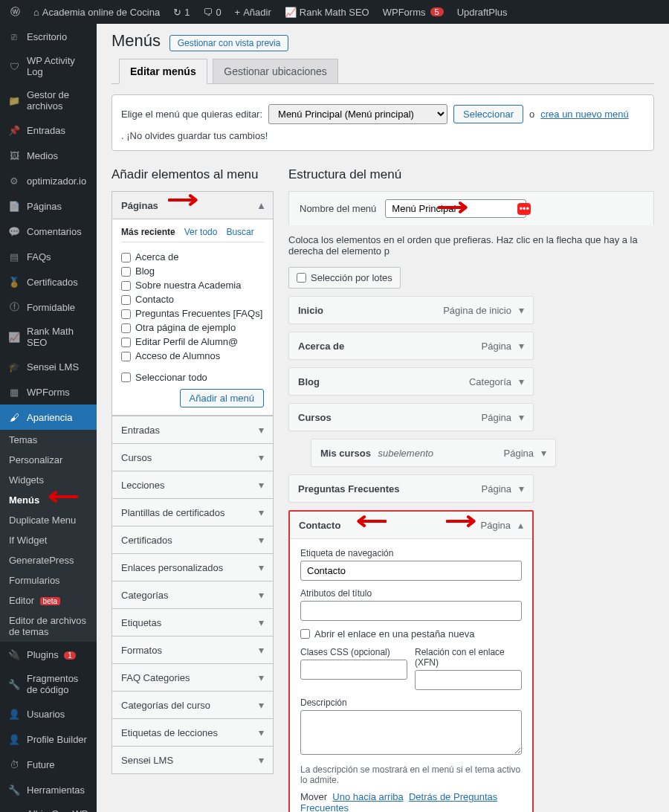 Image resolution: width=669 pixels, height=812 pixels. Describe the element at coordinates (48, 367) in the screenshot. I see `sidebar-item-sensei-lms: 🎓Sensei LMS` at that location.